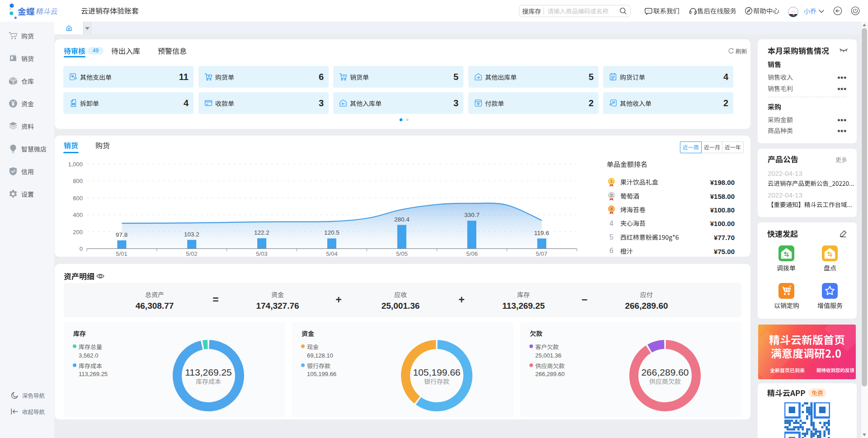 The image size is (868, 438). What do you see at coordinates (611, 209) in the screenshot?
I see `svg-text: 3` at bounding box center [611, 209].